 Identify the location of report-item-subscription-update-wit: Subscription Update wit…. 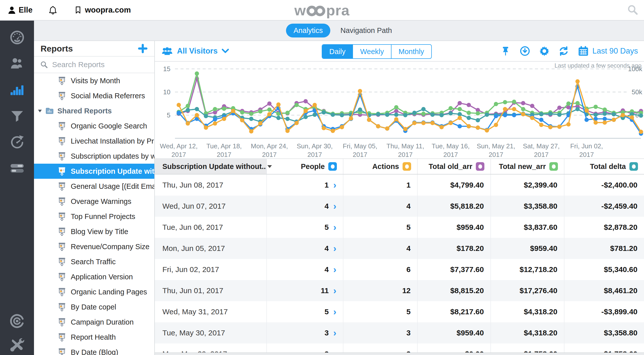
(94, 171).